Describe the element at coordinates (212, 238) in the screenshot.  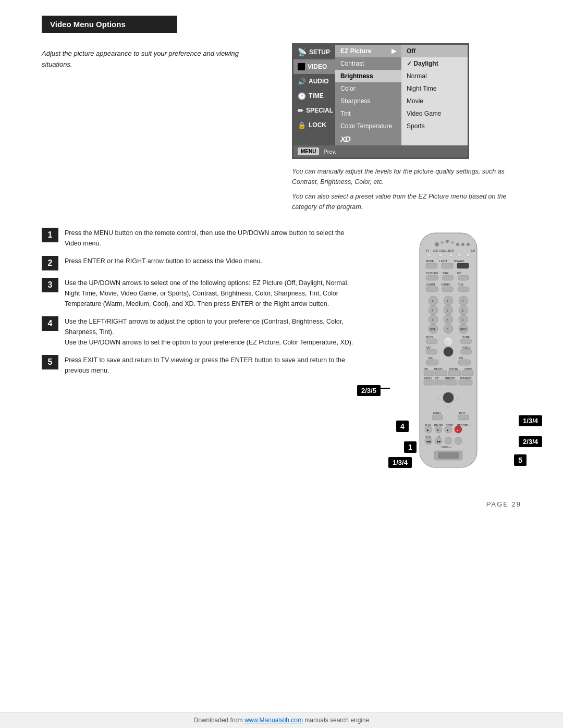
I see `step-1-text: Press the MENU button on the remote cont…` at that location.